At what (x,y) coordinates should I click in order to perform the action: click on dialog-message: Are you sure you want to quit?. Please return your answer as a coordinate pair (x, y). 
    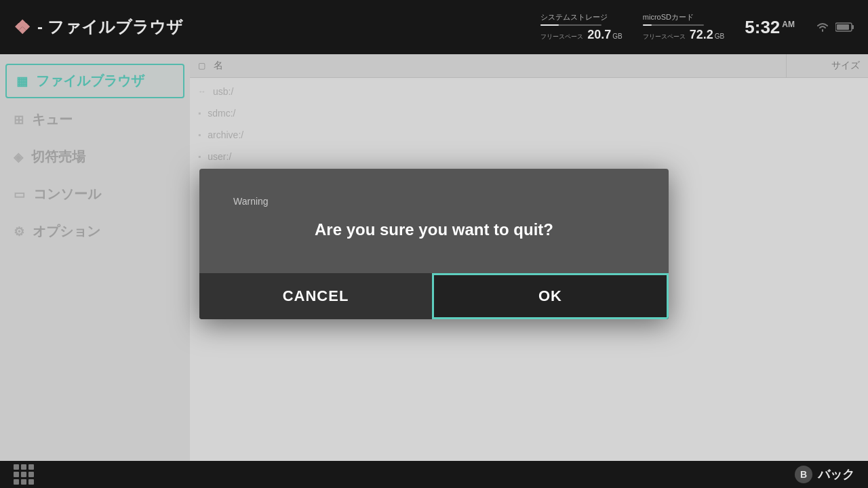
    Looking at the image, I should click on (434, 230).